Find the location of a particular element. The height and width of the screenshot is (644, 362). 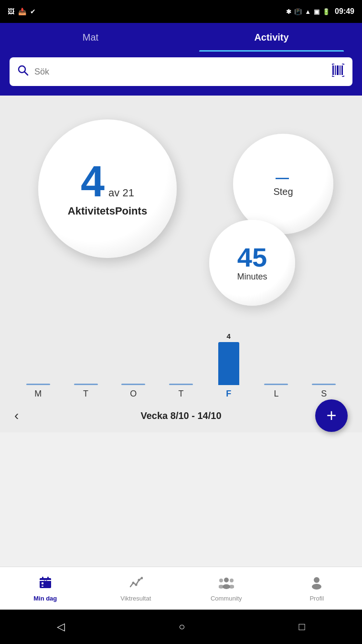

bottom-nav-item-profil: Profil is located at coordinates (317, 589).